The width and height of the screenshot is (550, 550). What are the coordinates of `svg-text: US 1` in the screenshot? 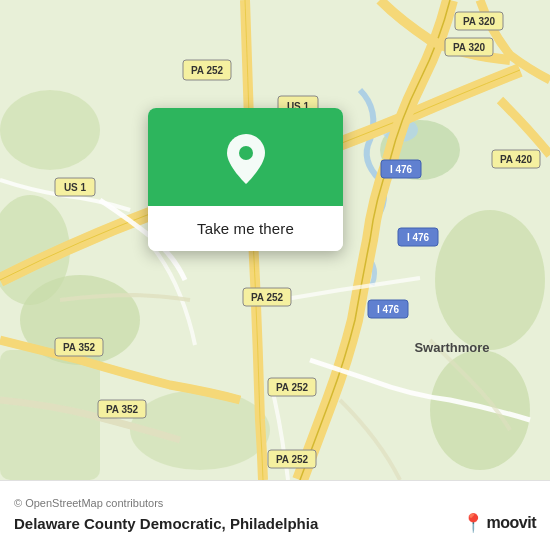 It's located at (76, 188).